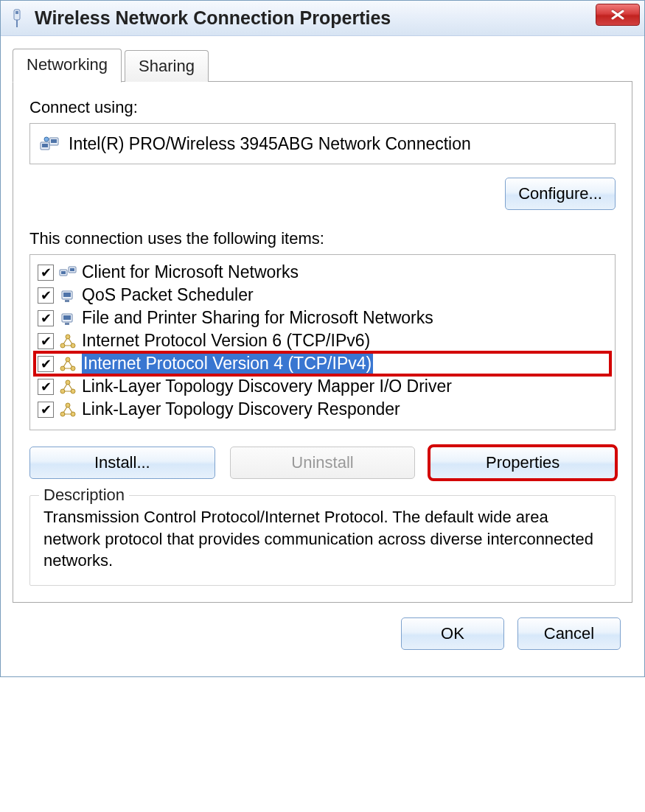 The height and width of the screenshot is (812, 645). Describe the element at coordinates (258, 318) in the screenshot. I see `item-label: File and Printer Sharing for Microsoft N…` at that location.